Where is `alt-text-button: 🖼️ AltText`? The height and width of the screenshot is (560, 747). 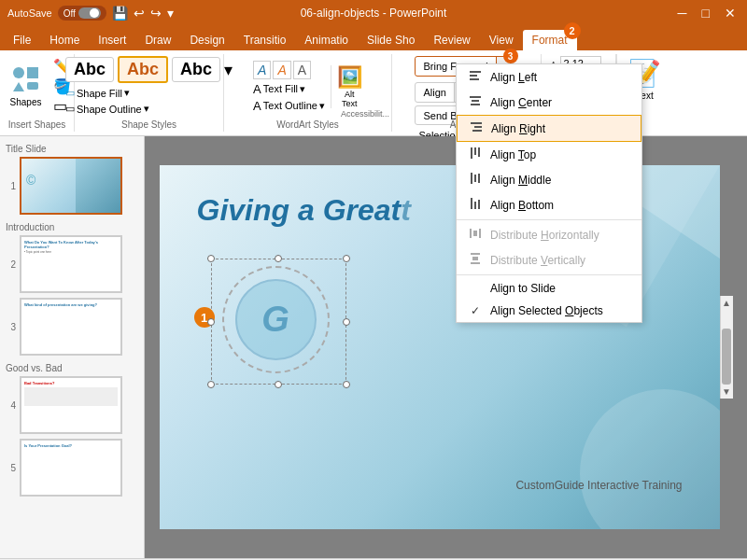 alt-text-button: 🖼️ AltText is located at coordinates (349, 87).